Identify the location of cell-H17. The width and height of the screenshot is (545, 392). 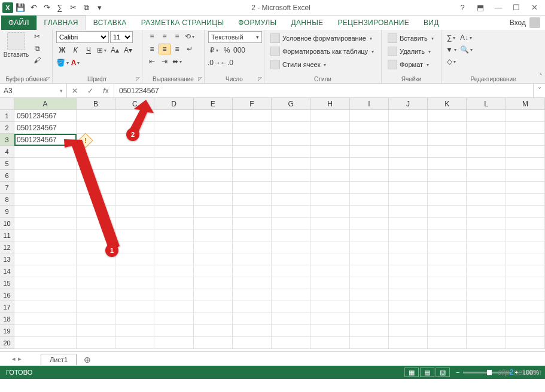
(330, 307).